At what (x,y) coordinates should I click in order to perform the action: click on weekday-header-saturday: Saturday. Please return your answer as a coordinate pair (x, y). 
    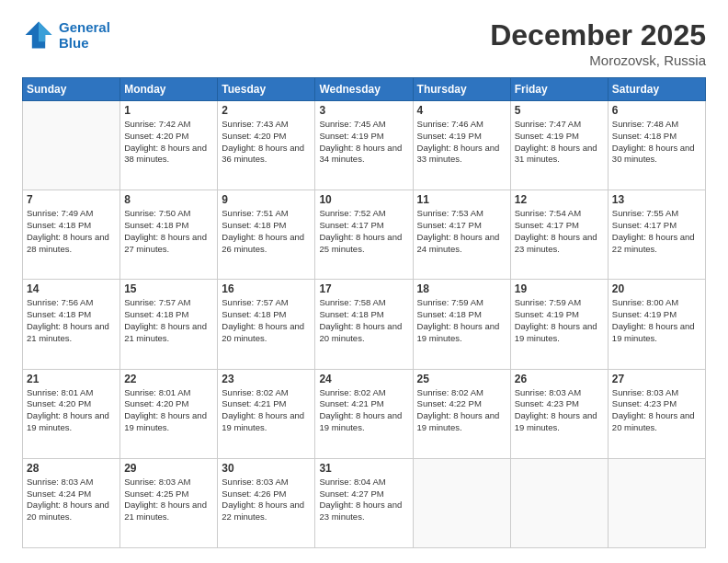
    Looking at the image, I should click on (656, 90).